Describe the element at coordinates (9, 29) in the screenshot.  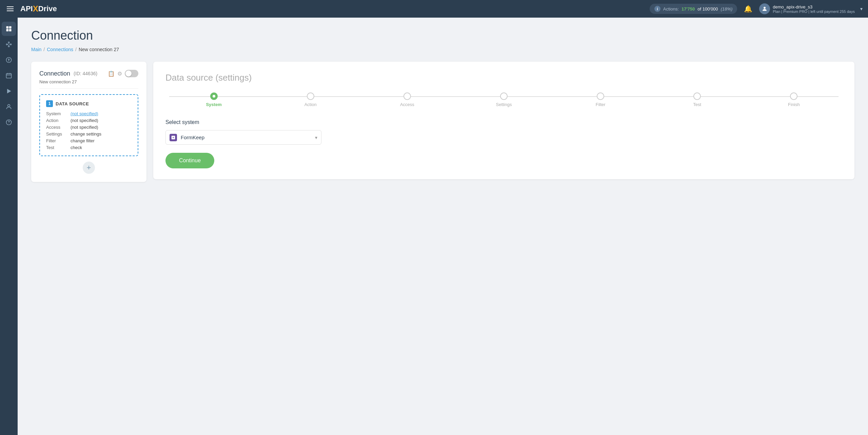
I see `sidebar-item-dashboard` at that location.